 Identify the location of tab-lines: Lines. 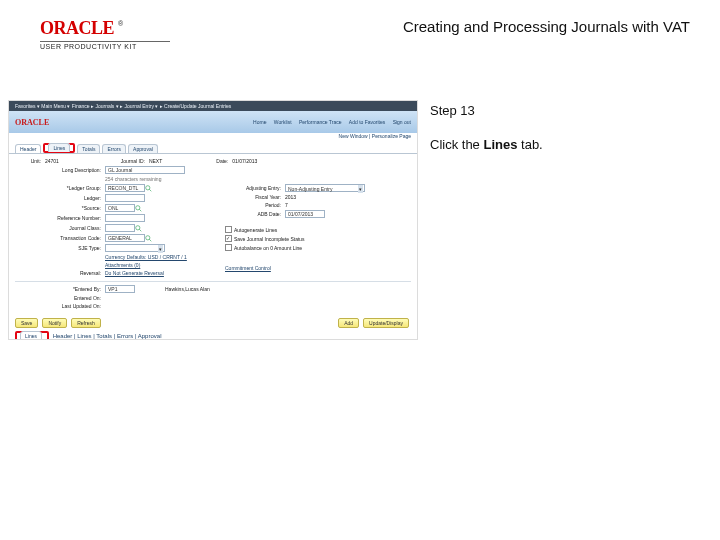
(59, 148).